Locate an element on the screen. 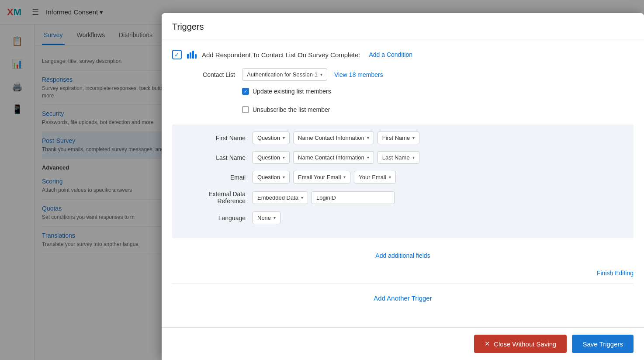 The image size is (644, 360). email-select-2: Email Your Email ▾ is located at coordinates (322, 177).